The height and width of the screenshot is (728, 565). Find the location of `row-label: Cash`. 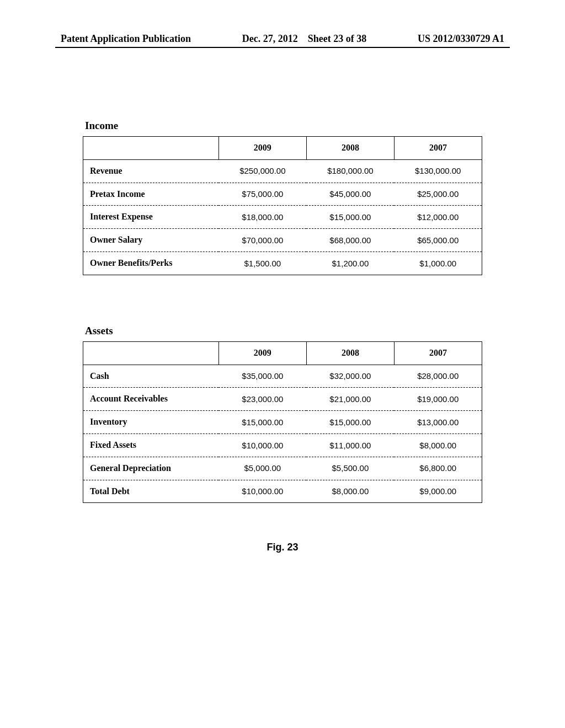

row-label: Cash is located at coordinates (151, 376).